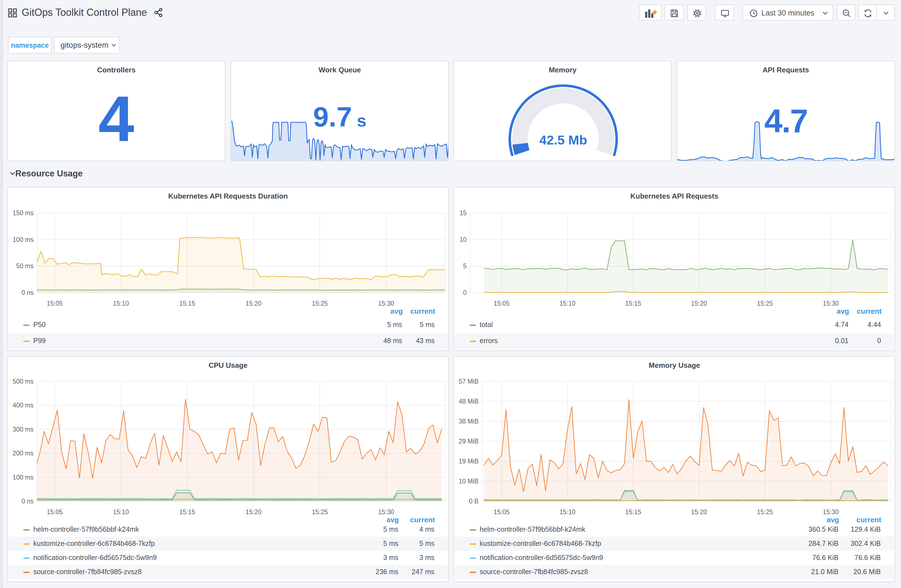 The width and height of the screenshot is (901, 588). Describe the element at coordinates (23, 405) in the screenshot. I see `svg-text: 400 ms` at that location.